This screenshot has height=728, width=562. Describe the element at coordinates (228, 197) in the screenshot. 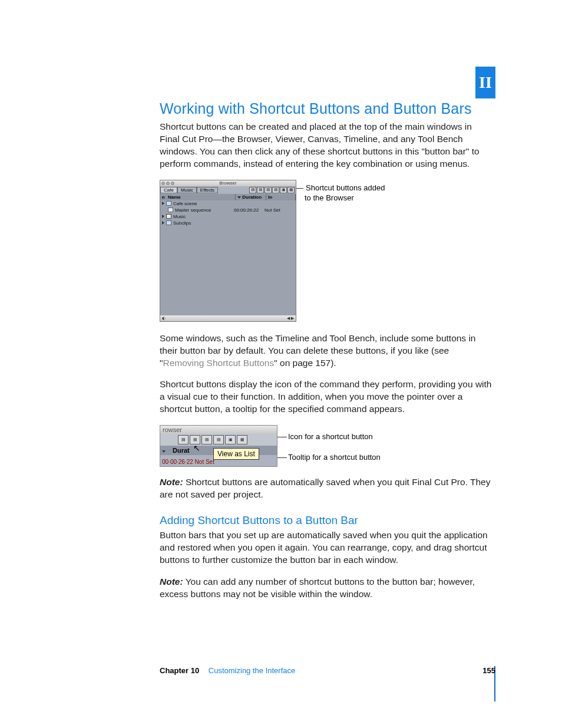

I see `browser-column-headers: ⎌Name Duration In` at that location.